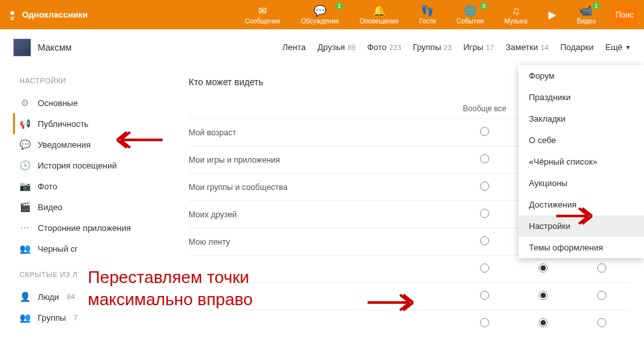  Describe the element at coordinates (25, 124) in the screenshot. I see `sidebar-item-icon: 📢` at that location.